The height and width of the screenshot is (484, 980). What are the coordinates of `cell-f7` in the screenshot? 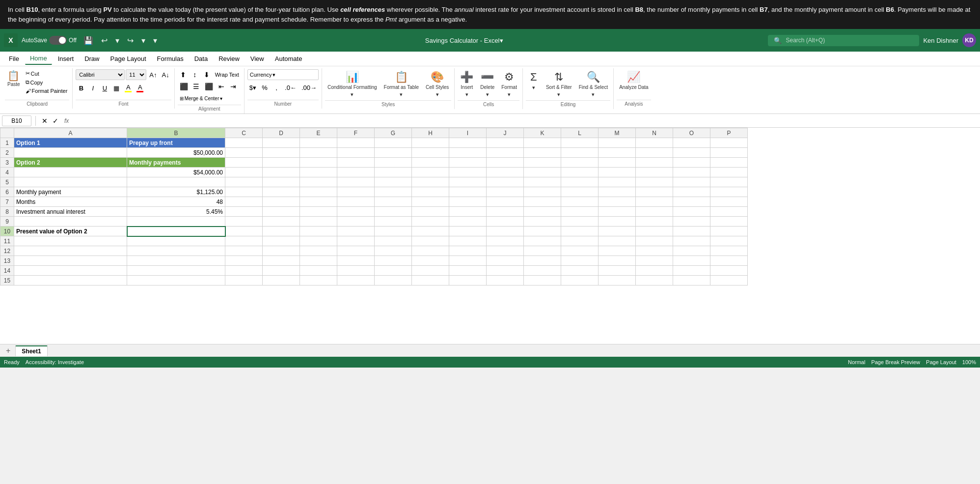 It's located at (356, 202).